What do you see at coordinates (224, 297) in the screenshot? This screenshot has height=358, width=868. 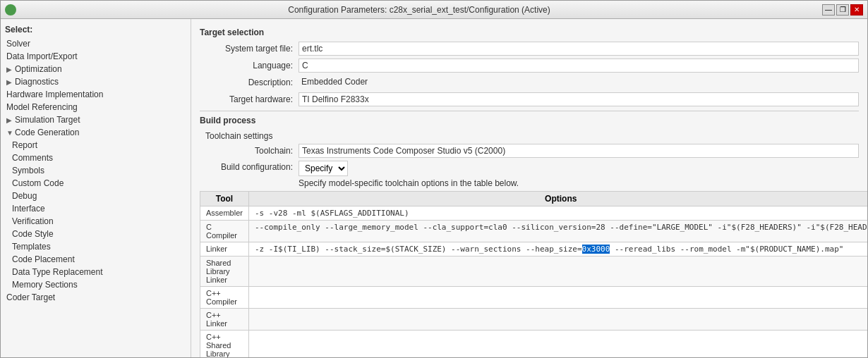 I see `tool-cell: C++ Compiler` at bounding box center [224, 297].